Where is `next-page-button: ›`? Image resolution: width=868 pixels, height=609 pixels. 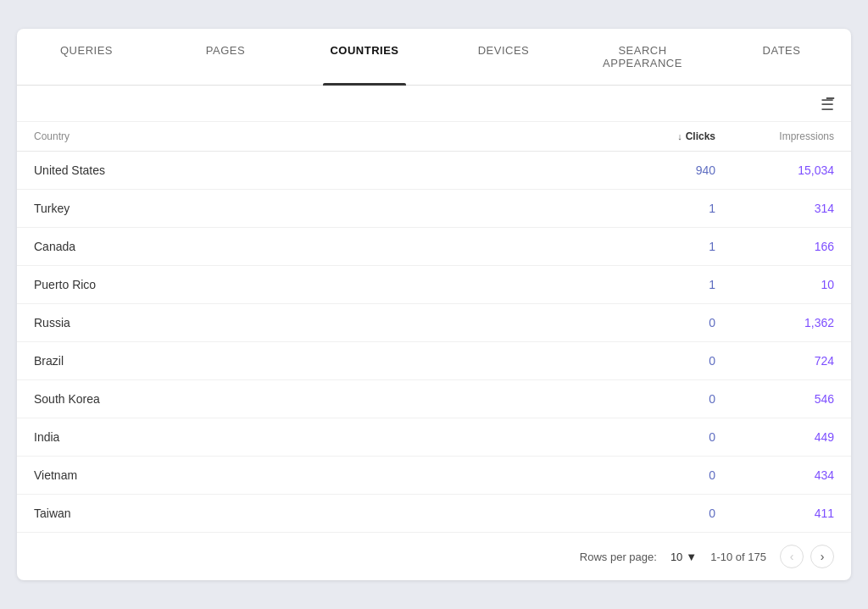 next-page-button: › is located at coordinates (822, 556).